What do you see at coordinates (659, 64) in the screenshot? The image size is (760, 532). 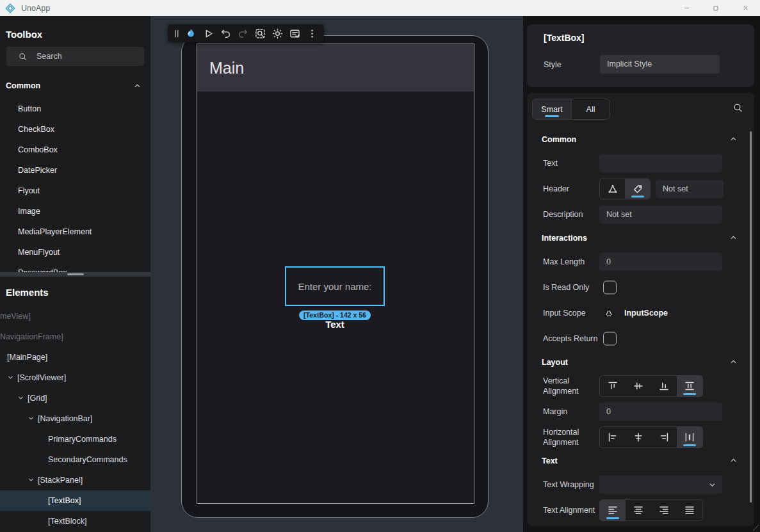 I see `style-input: Implicit Style` at bounding box center [659, 64].